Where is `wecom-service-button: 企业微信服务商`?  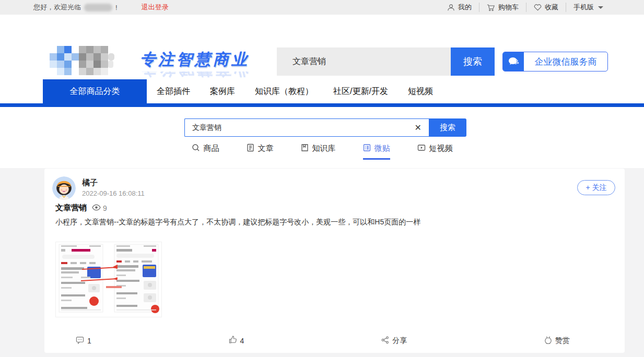 wecom-service-button: 企业微信服务商 is located at coordinates (555, 62).